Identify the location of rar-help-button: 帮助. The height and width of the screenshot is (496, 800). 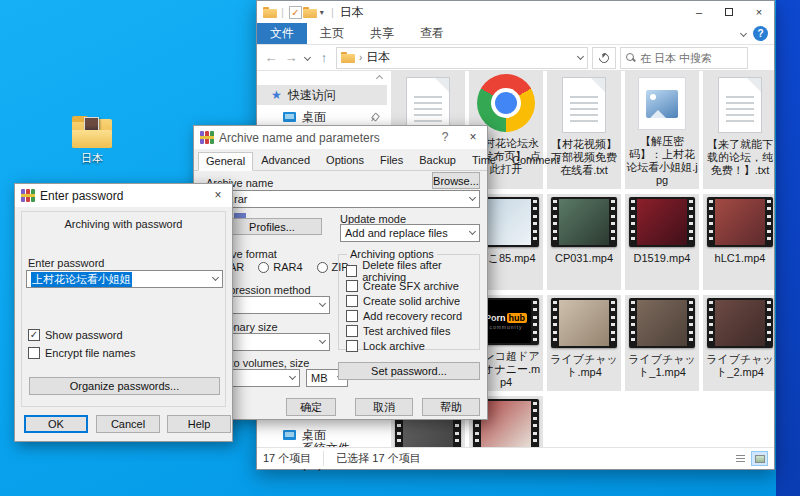
(451, 407).